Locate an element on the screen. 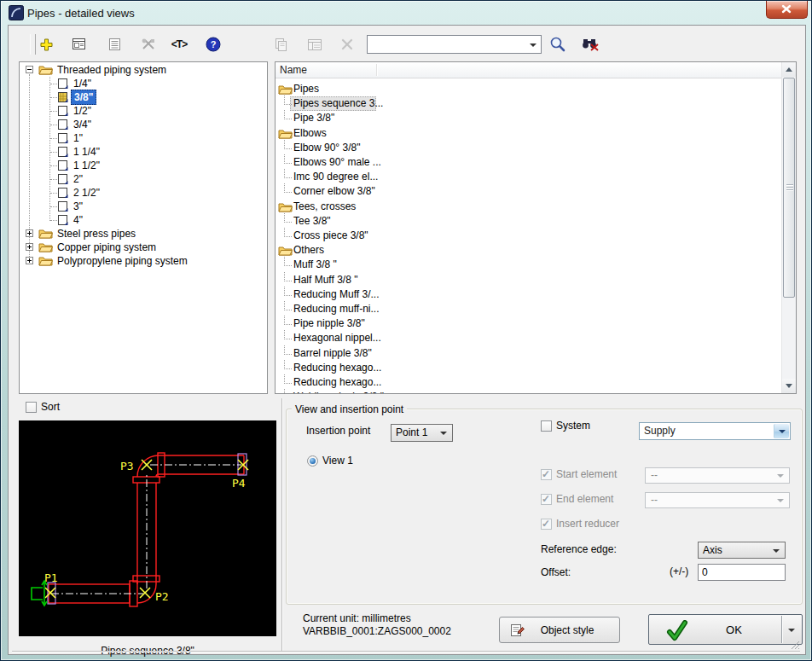  end-element-label: End element is located at coordinates (585, 499).